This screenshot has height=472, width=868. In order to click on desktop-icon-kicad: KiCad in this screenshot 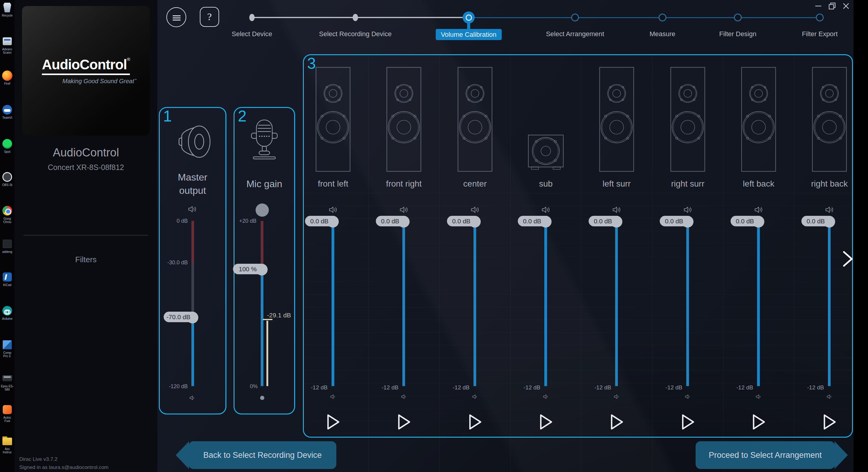, I will do `click(7, 279)`.